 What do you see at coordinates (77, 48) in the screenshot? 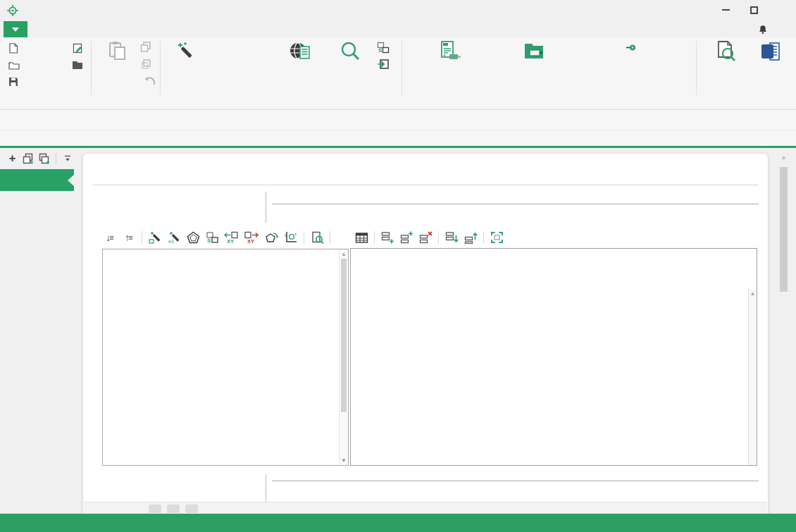
I see `document-edit-icon` at bounding box center [77, 48].